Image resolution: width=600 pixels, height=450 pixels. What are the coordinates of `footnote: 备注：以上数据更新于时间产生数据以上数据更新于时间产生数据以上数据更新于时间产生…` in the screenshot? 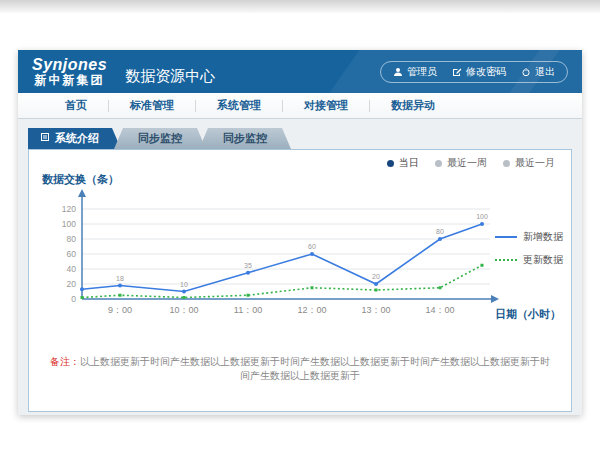 It's located at (300, 369).